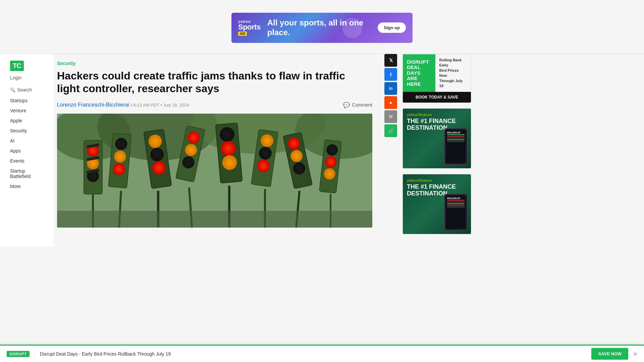 The width and height of the screenshot is (644, 362). Describe the element at coordinates (29, 66) in the screenshot. I see `tc-logo: TC` at that location.